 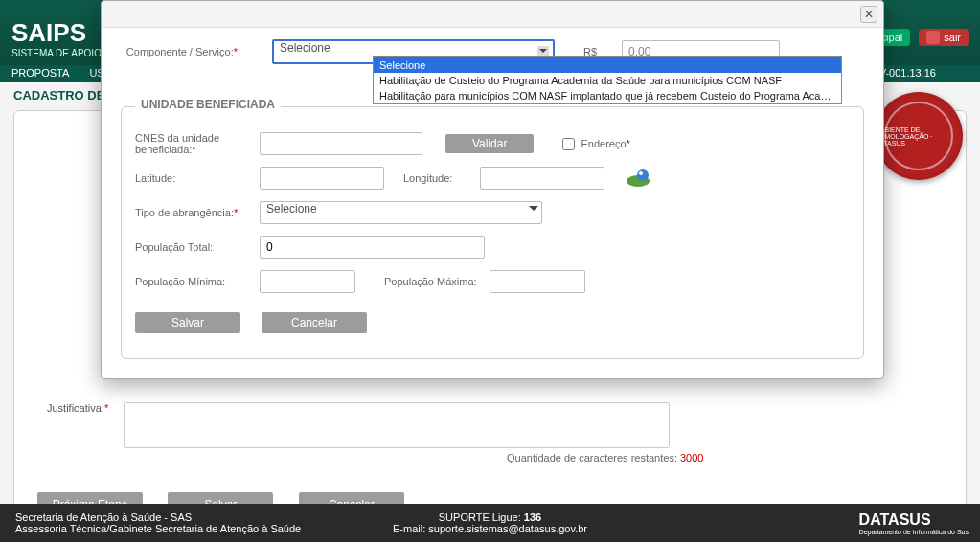 I want to click on label-text: CNES da unidade beneficiada:, so click(x=177, y=144).